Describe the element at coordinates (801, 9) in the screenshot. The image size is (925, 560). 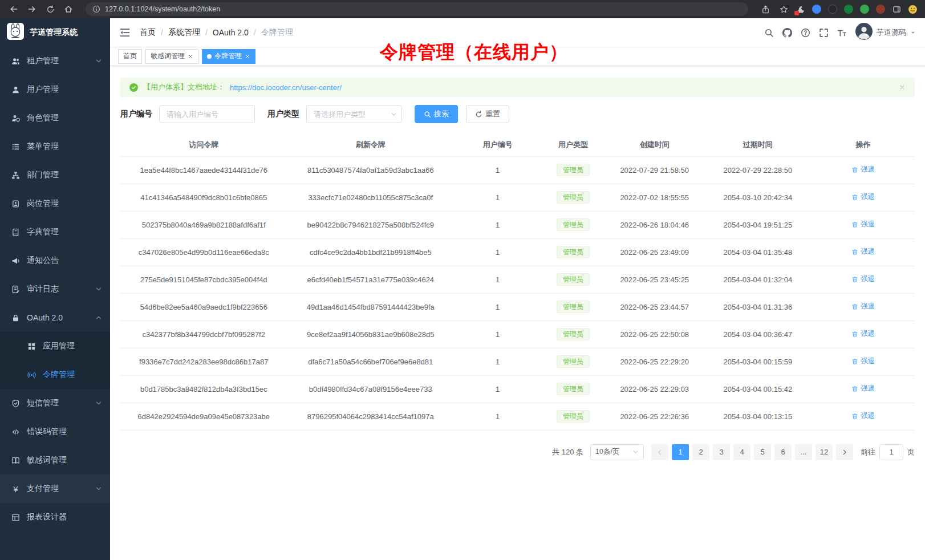
I see `extensions-puzzle-icon` at that location.